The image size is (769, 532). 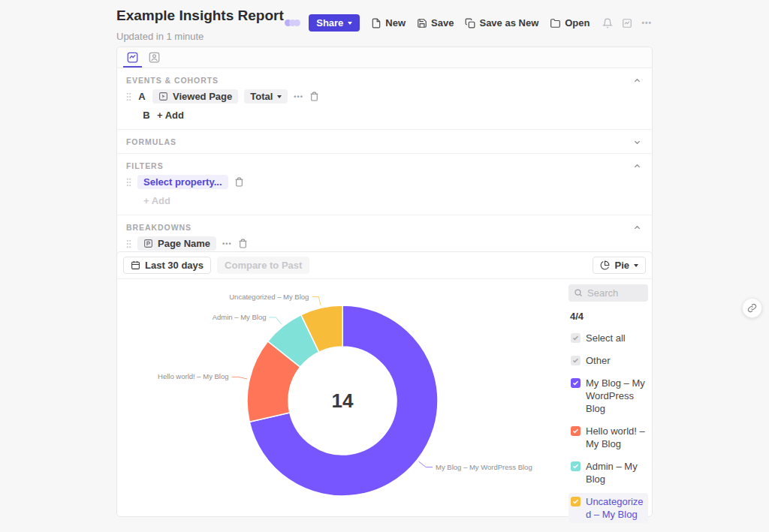 I want to click on slice-label: My Blog – My WordPress Blog, so click(x=484, y=467).